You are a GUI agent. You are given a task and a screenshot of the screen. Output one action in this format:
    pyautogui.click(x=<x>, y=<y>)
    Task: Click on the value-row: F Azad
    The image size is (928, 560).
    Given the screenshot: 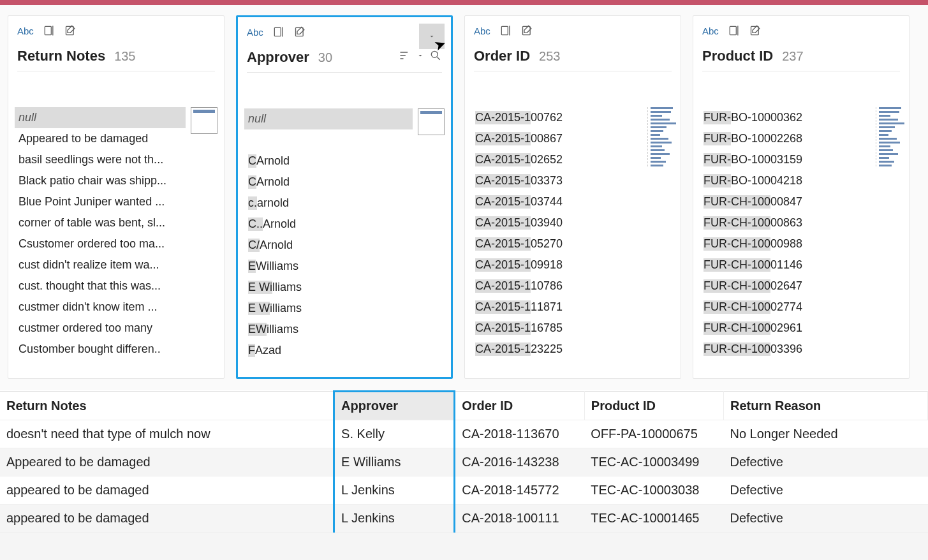 What is the action you would take?
    pyautogui.click(x=328, y=351)
    